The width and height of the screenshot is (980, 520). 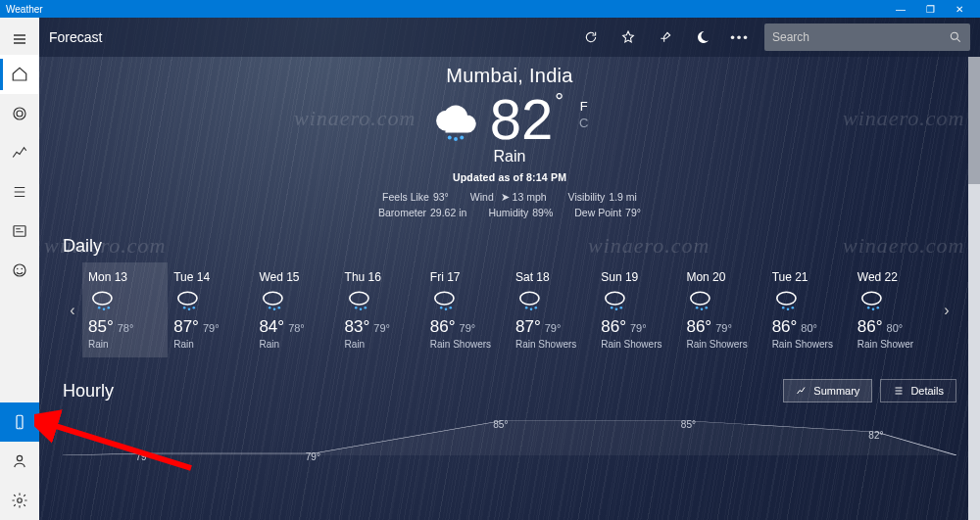 I want to click on hamburger-menu-button, so click(x=20, y=39).